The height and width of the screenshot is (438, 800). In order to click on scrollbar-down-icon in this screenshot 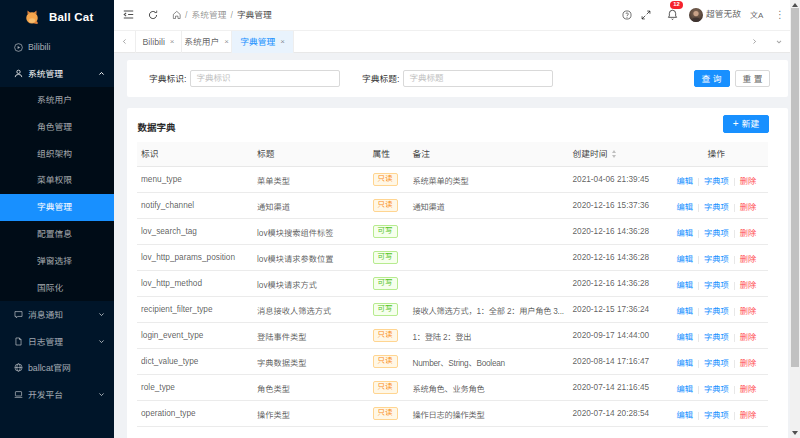, I will do `click(795, 433)`.